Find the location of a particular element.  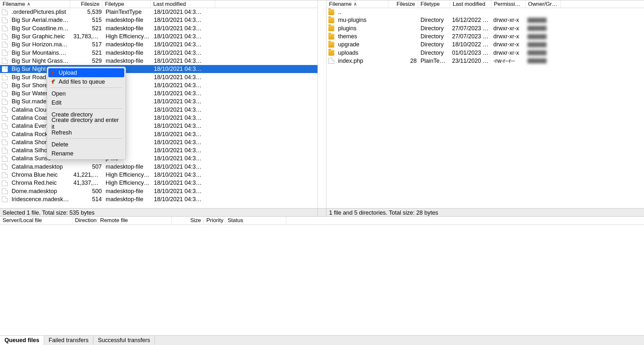

menu-label: Open is located at coordinates (59, 94).